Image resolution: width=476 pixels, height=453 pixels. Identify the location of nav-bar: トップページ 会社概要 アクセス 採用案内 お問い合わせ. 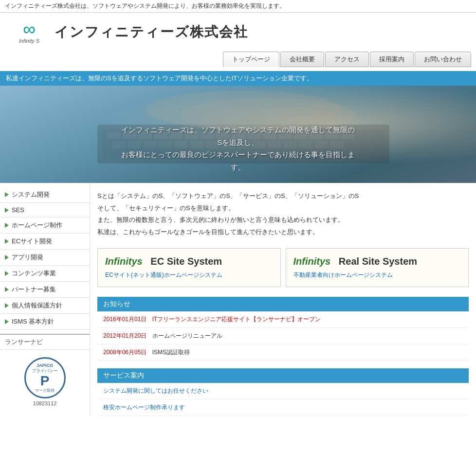
(238, 61).